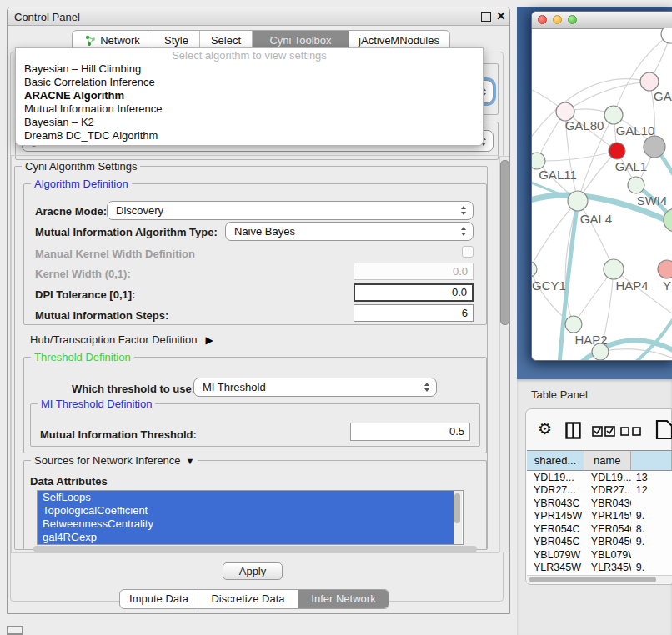  I want to click on control-panel-titlebar, so click(258, 17).